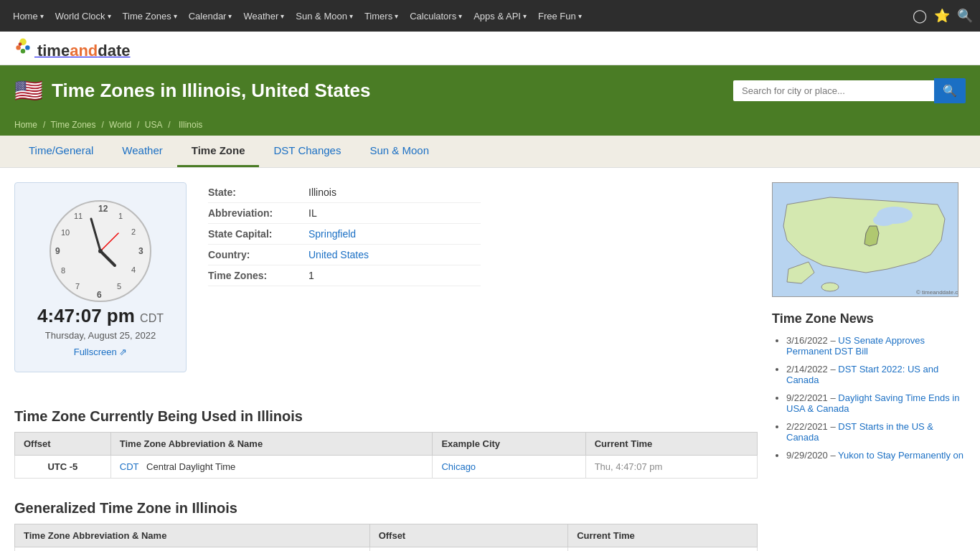 The height and width of the screenshot is (551, 980). What do you see at coordinates (42, 16) in the screenshot?
I see `nav-home-arrow: ▾` at bounding box center [42, 16].